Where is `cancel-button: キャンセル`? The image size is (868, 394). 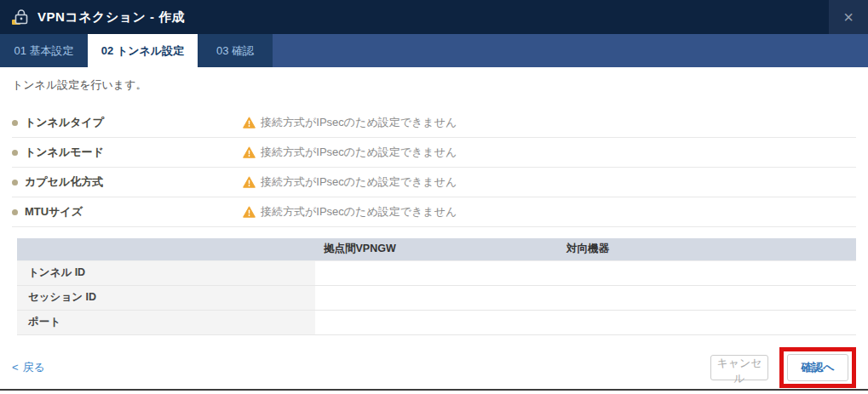 cancel-button: キャンセル is located at coordinates (739, 368).